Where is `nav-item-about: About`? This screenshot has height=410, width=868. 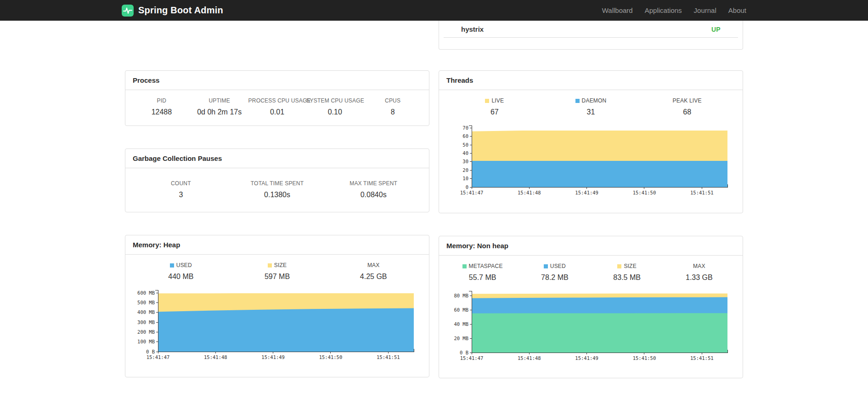
nav-item-about: About is located at coordinates (738, 10).